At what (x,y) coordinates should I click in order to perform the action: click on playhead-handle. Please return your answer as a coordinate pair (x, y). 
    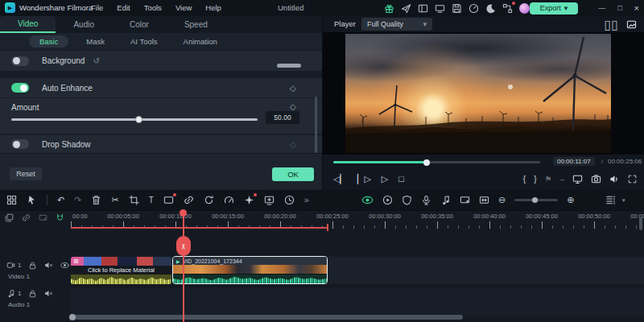
    Looking at the image, I should click on (184, 213).